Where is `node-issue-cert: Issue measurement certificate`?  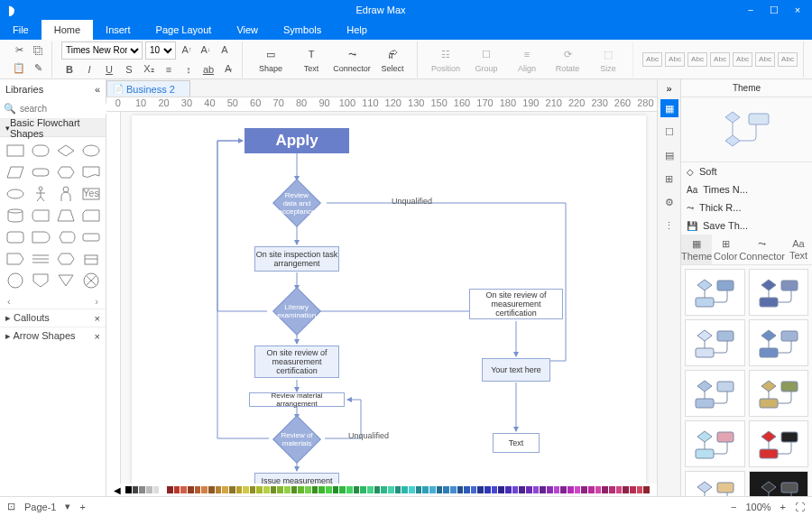
node-issue-cert: Issue measurement certificate is located at coordinates (297, 478).